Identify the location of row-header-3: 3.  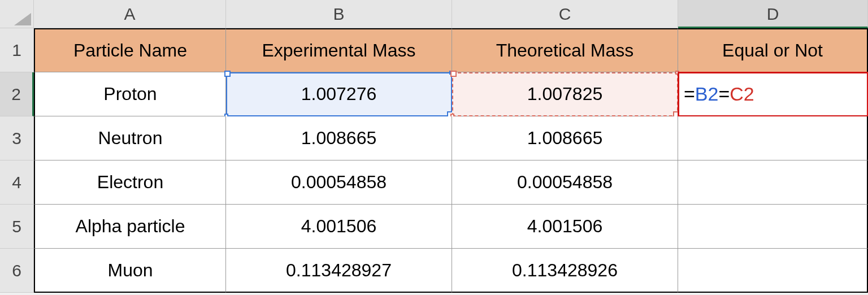
(17, 138).